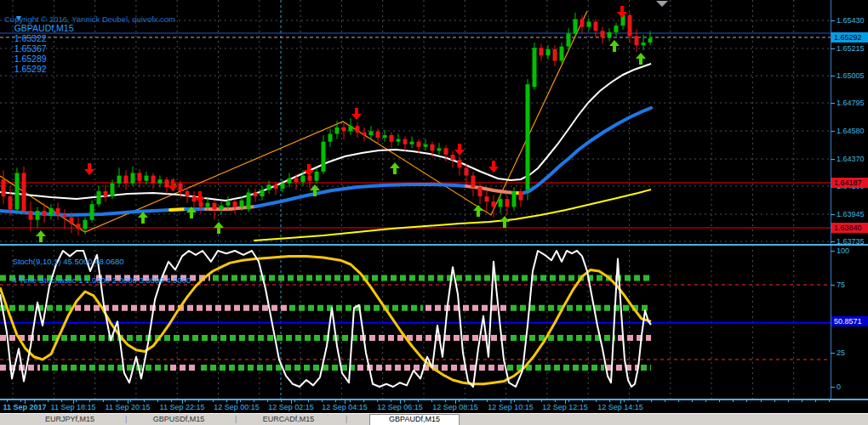  I want to click on price-axis-label: 1.65215, so click(851, 48).